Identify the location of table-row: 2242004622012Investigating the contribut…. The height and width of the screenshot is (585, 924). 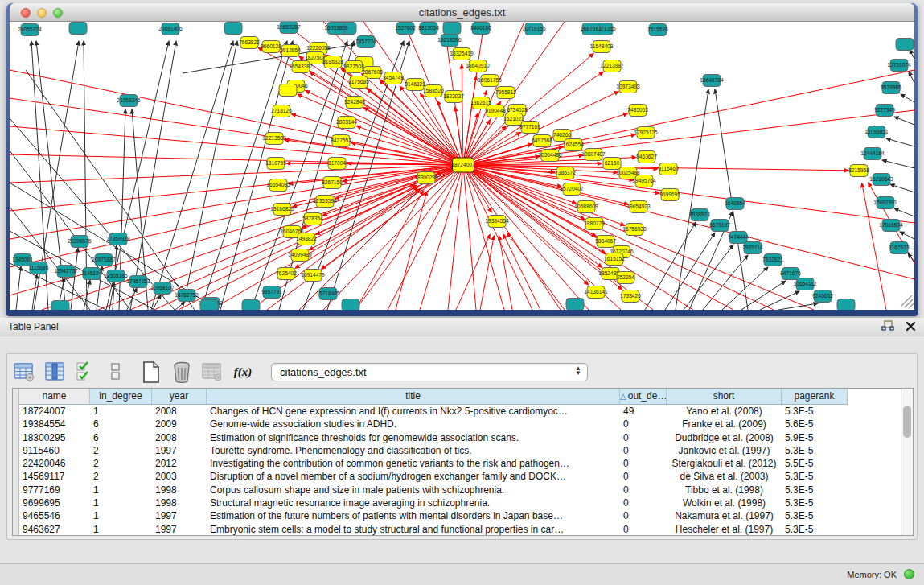
(460, 463).